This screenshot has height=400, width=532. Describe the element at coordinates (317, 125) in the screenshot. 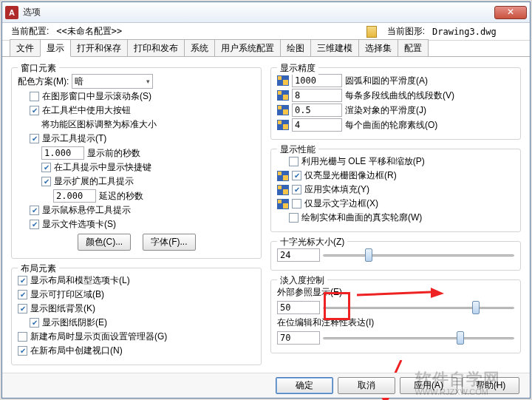

I see `contour-input` at that location.